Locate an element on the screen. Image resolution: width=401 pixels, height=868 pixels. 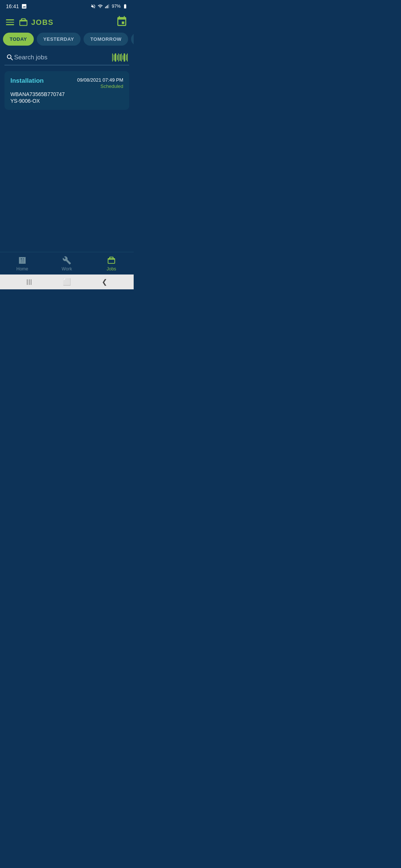
battery-icon is located at coordinates (125, 6).